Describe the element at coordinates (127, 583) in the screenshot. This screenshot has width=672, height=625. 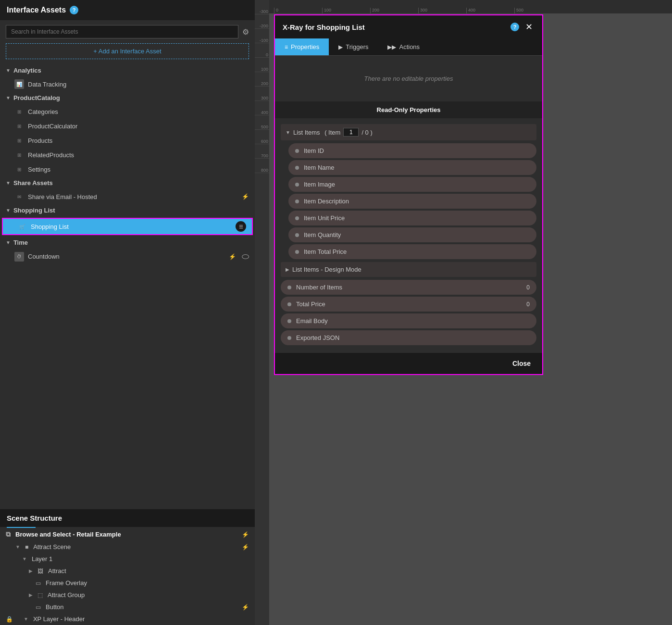
I see `scene-item-frame-overlay: ▭ Frame Overlay` at that location.